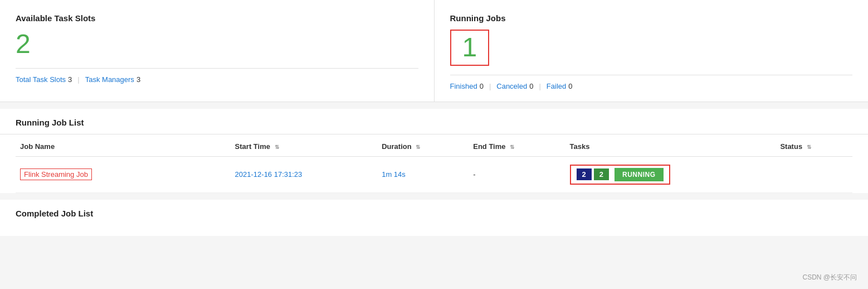 The height and width of the screenshot is (289, 868). Describe the element at coordinates (41, 79) in the screenshot. I see `total-task-slots-label: Total Task Slots` at that location.